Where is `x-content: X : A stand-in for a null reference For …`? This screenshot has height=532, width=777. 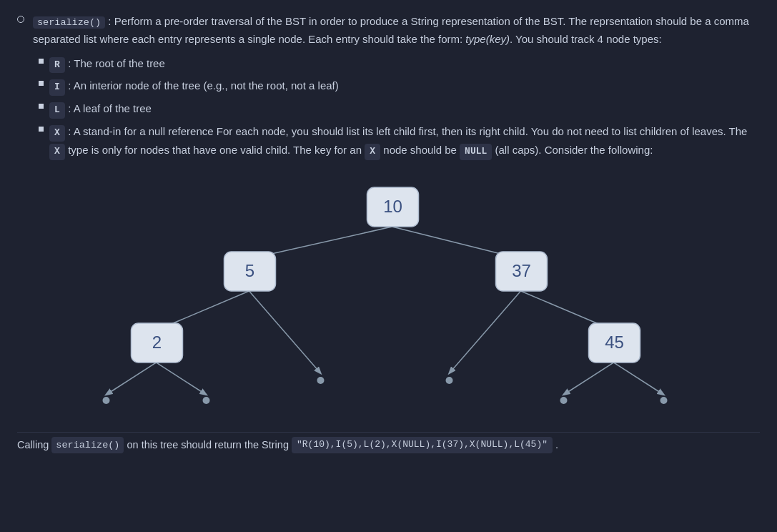 x-content: X : A stand-in for a null reference For … is located at coordinates (405, 142).